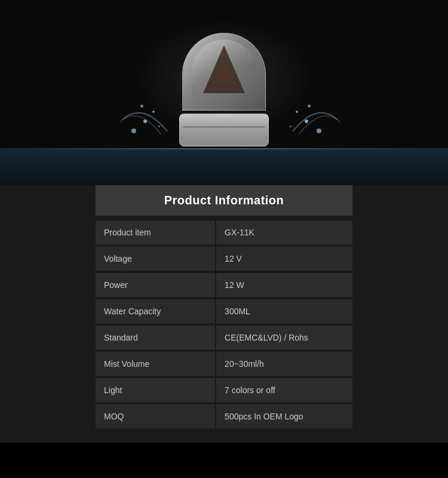  What do you see at coordinates (284, 311) in the screenshot?
I see `row-value: 300ML` at bounding box center [284, 311].